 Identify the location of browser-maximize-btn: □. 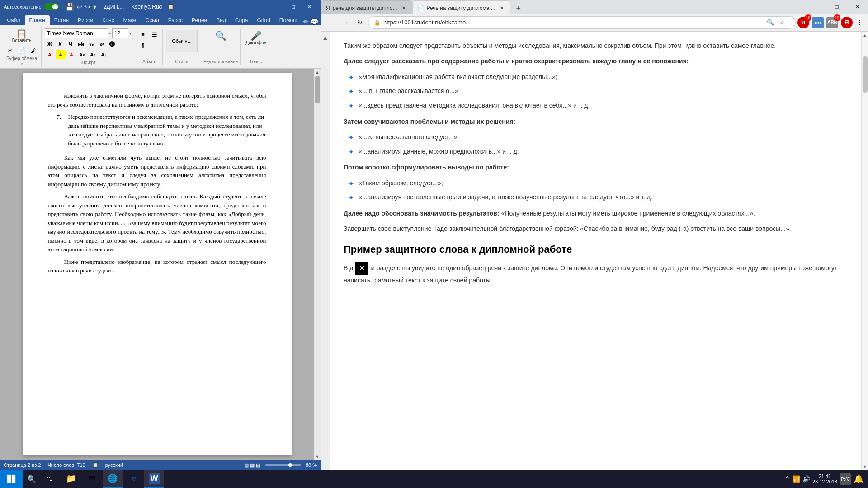
(837, 7).